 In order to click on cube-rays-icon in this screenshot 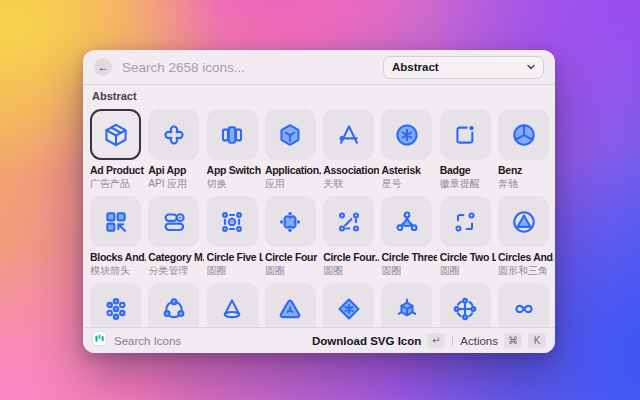, I will do `click(407, 309)`.